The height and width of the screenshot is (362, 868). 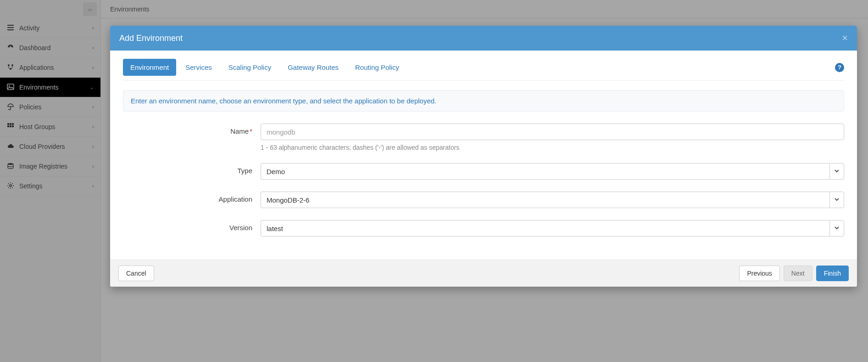 I want to click on type-label: Type, so click(x=192, y=169).